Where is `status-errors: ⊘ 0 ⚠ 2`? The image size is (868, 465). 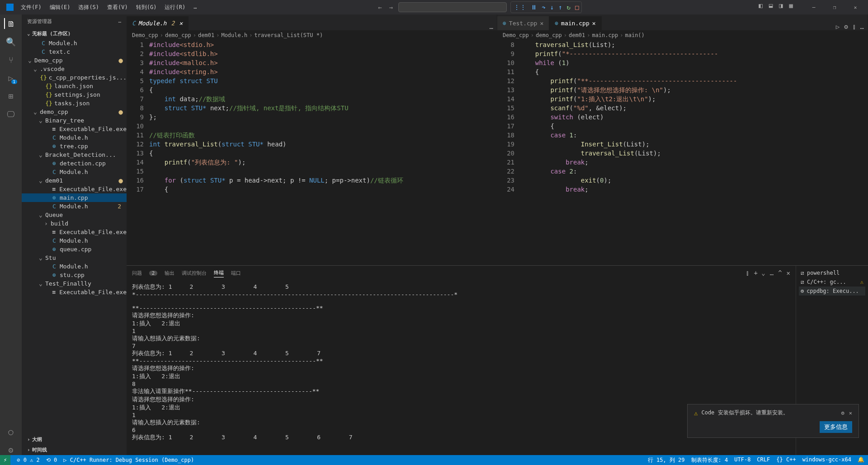
status-errors: ⊘ 0 ⚠ 2 is located at coordinates (28, 460).